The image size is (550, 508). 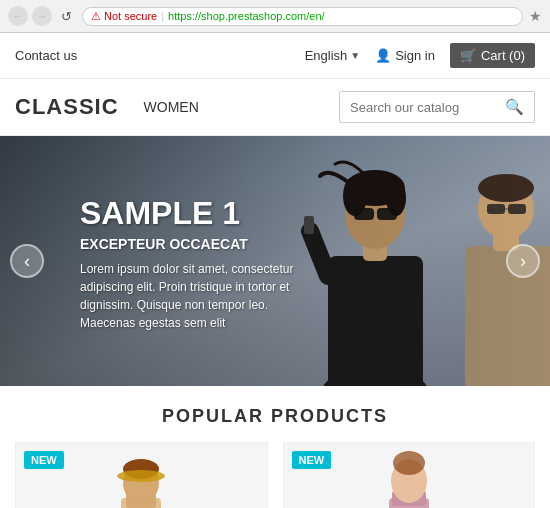 What do you see at coordinates (42, 16) in the screenshot?
I see `nav-buttons: ← → ↺` at bounding box center [42, 16].